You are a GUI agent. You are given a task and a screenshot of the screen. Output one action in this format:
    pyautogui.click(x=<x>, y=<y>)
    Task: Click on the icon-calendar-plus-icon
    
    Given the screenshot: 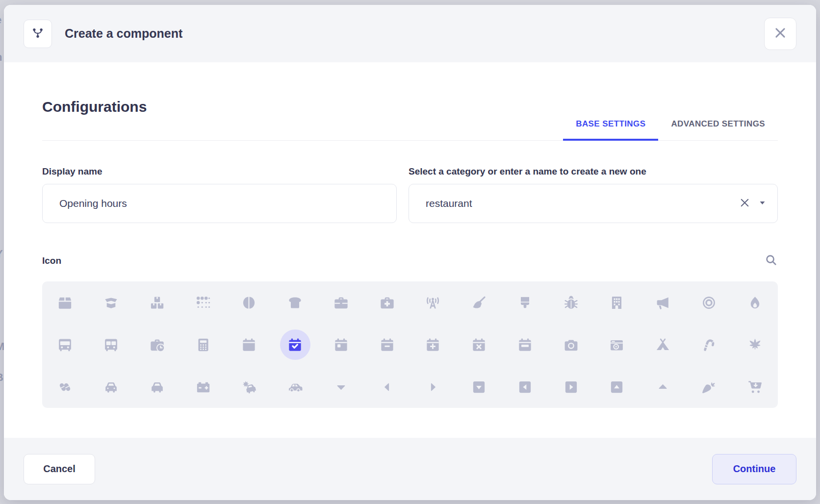 What is the action you would take?
    pyautogui.click(x=433, y=345)
    